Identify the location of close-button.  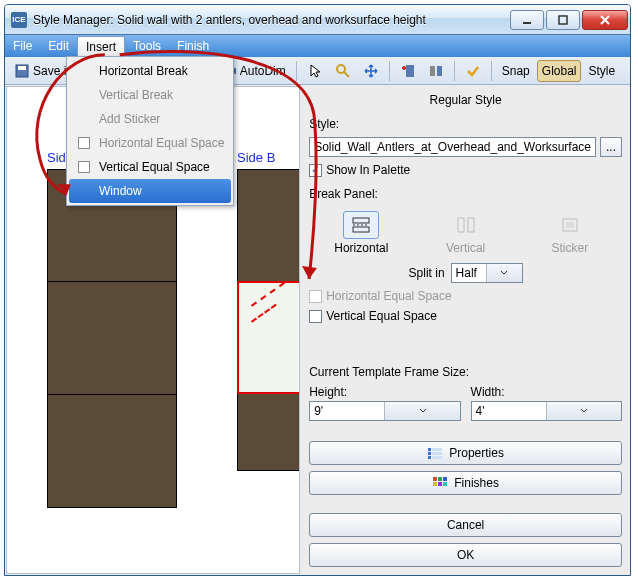
(605, 20).